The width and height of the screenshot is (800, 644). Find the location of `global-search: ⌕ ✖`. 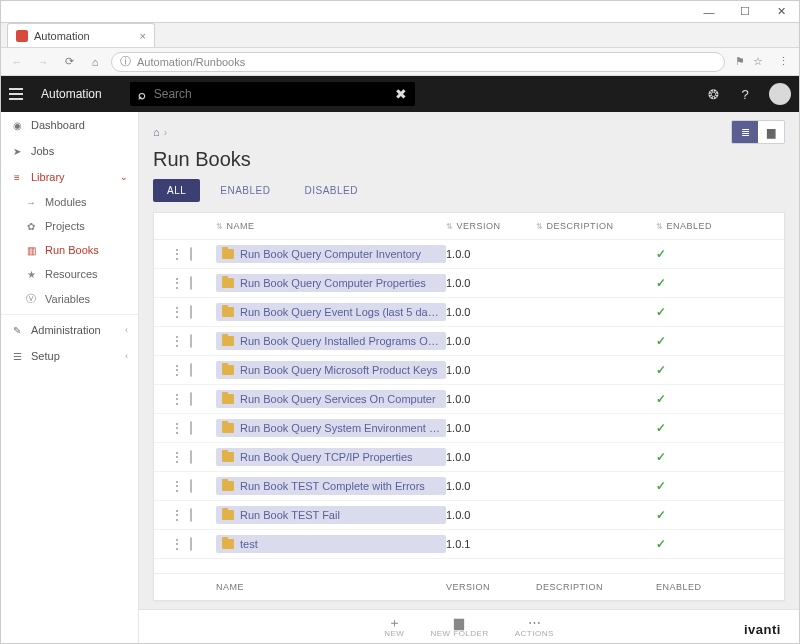

global-search: ⌕ ✖ is located at coordinates (273, 94).